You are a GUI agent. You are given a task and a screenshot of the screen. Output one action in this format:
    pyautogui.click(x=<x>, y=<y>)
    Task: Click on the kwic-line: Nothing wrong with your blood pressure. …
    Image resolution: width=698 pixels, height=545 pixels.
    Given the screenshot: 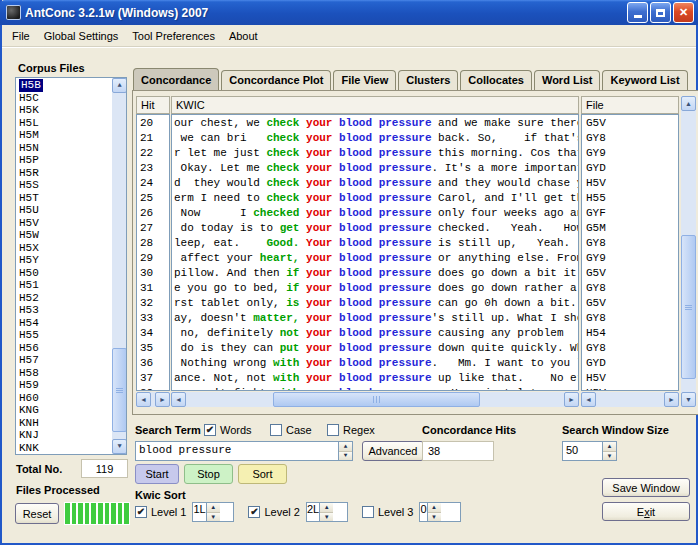 What is the action you would take?
    pyautogui.click(x=376, y=364)
    